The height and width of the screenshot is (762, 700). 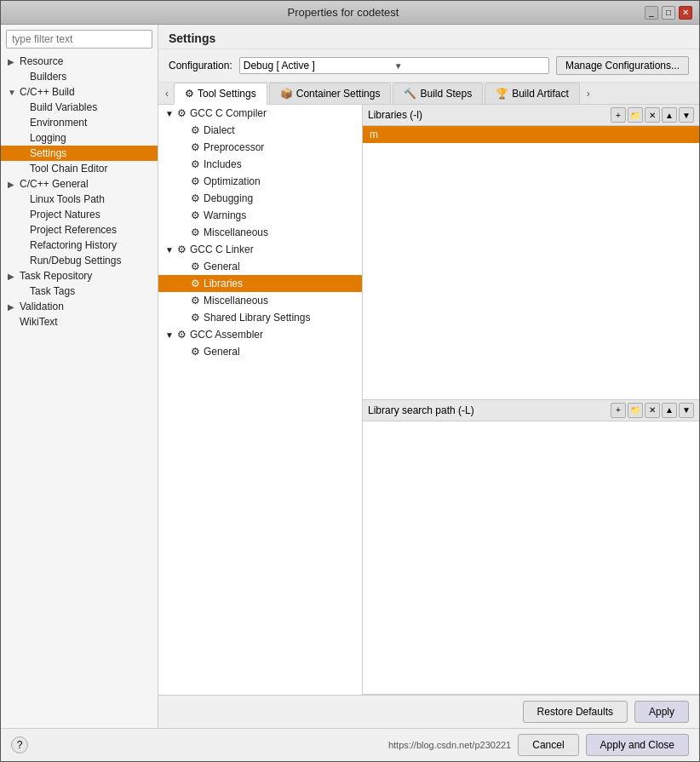 What do you see at coordinates (79, 307) in the screenshot?
I see `sidebar-item-validation: ▶ Validation` at bounding box center [79, 307].